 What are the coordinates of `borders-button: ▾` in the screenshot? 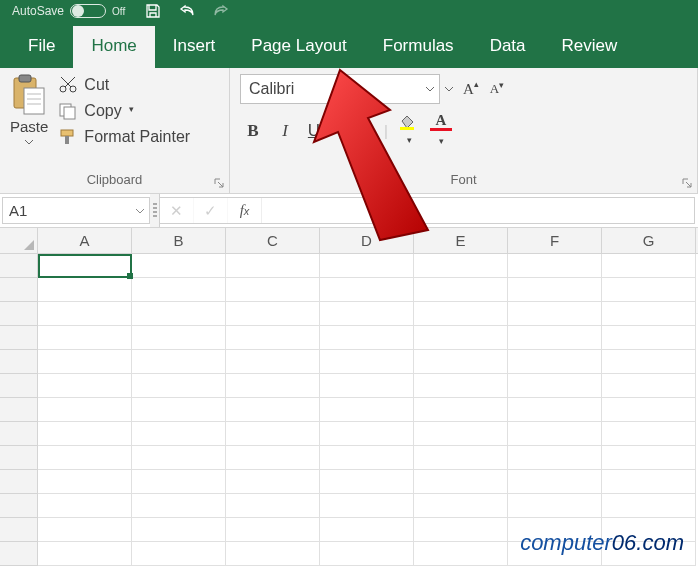 It's located at (363, 131).